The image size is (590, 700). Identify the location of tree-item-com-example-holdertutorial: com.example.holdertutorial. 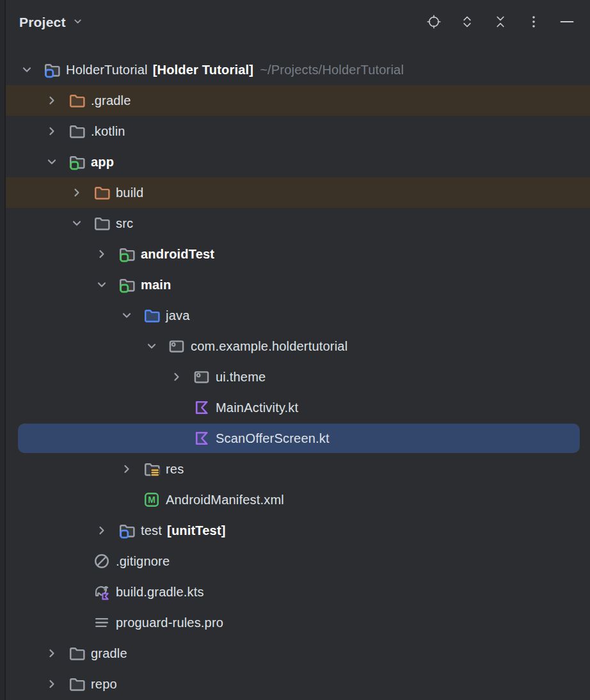
(295, 346).